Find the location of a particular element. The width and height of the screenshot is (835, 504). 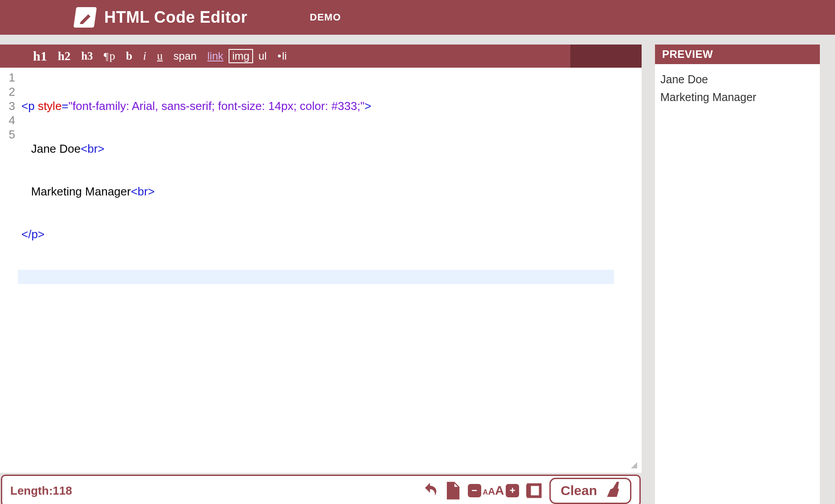

app-header: HTML Code Editor DEMO is located at coordinates (418, 17).